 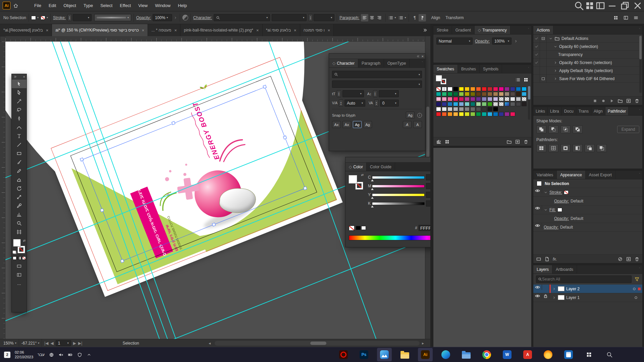 I want to click on tab-swatches: Swatches, so click(x=445, y=69).